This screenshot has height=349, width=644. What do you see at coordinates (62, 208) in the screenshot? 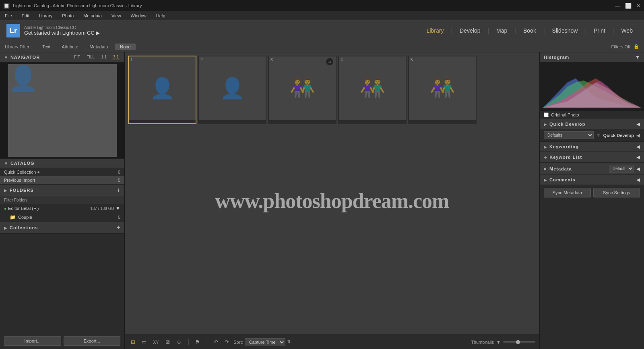
I see `drive-item: ● Editor Belal (F:) 137 / 138 GB ▼` at bounding box center [62, 208].